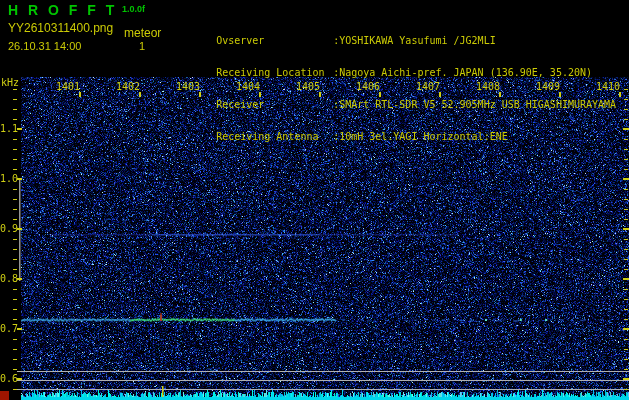 The image size is (629, 400). What do you see at coordinates (62, 10) in the screenshot?
I see `app-title: H R O F F T` at bounding box center [62, 10].